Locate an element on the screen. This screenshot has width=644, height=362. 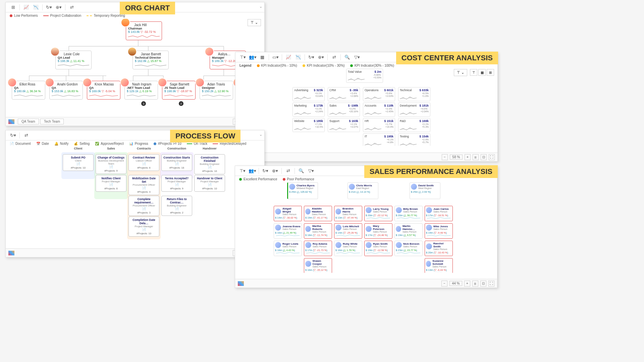
cc-node-support: Support$ 163k +2.1%+4.07% is located at coordinates (344, 125).